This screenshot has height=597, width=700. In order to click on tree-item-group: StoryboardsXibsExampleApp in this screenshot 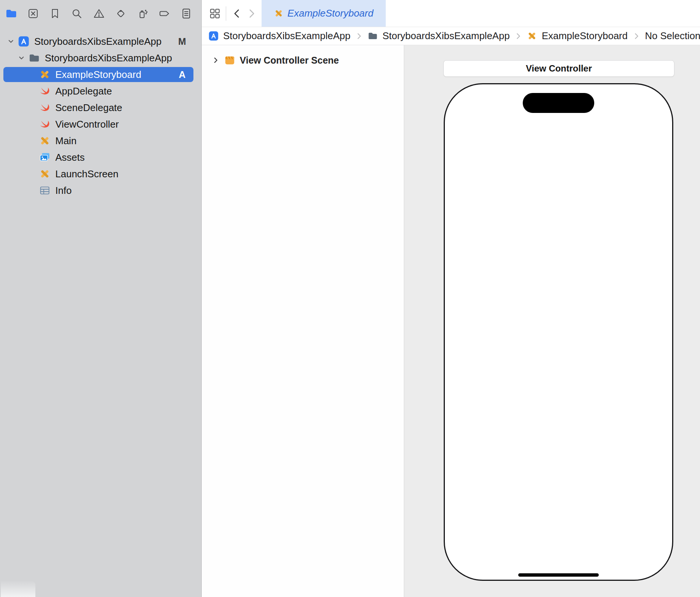, I will do `click(101, 58)`.